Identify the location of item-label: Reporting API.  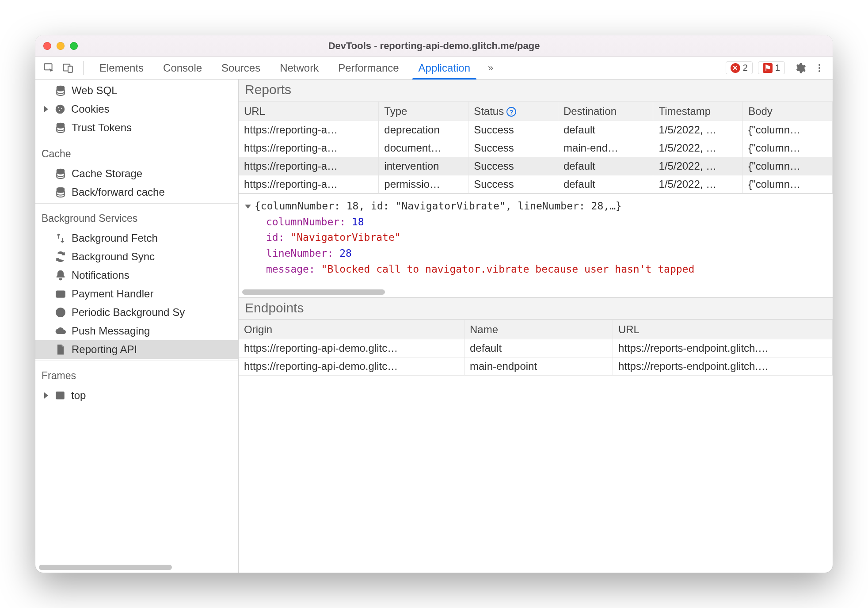
(104, 350).